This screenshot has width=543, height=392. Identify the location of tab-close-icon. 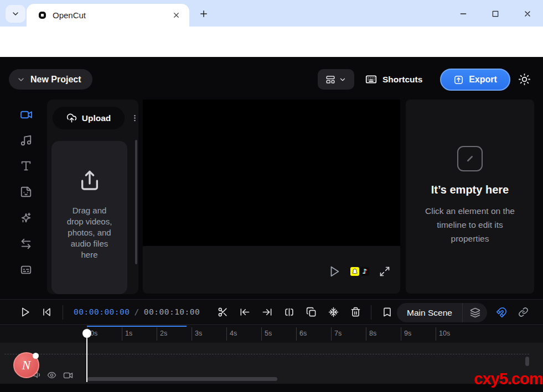
(176, 15).